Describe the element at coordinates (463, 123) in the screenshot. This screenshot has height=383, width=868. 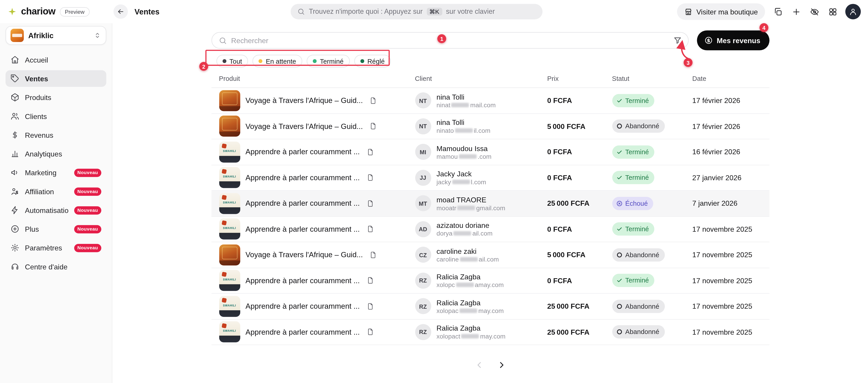
I see `client-name: nina Tolli` at that location.